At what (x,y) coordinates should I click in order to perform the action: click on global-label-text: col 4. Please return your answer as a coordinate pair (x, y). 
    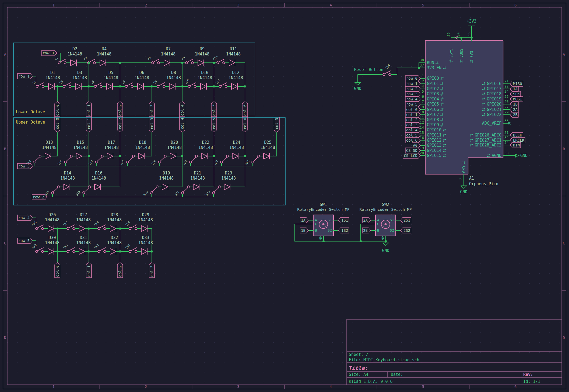
    Looking at the image, I should click on (182, 110).